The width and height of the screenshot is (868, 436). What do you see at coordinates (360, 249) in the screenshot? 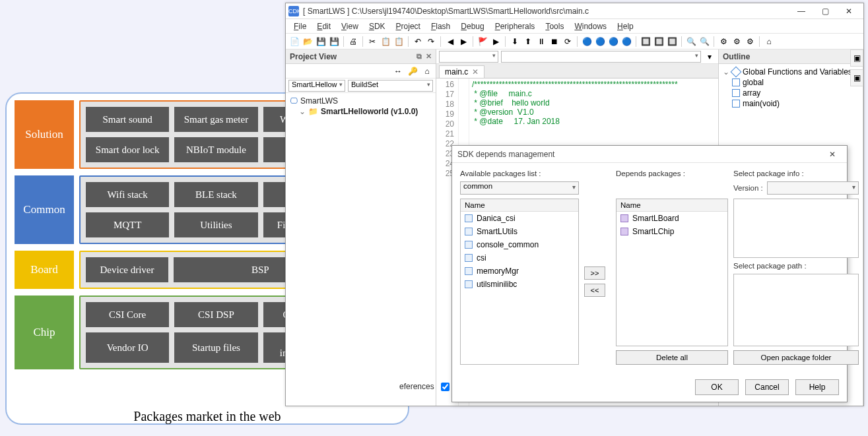
I see `project-tree: 🖵SmartLWS ⌄📁SmartLHelloworld (v1.0.0)` at bounding box center [360, 249].